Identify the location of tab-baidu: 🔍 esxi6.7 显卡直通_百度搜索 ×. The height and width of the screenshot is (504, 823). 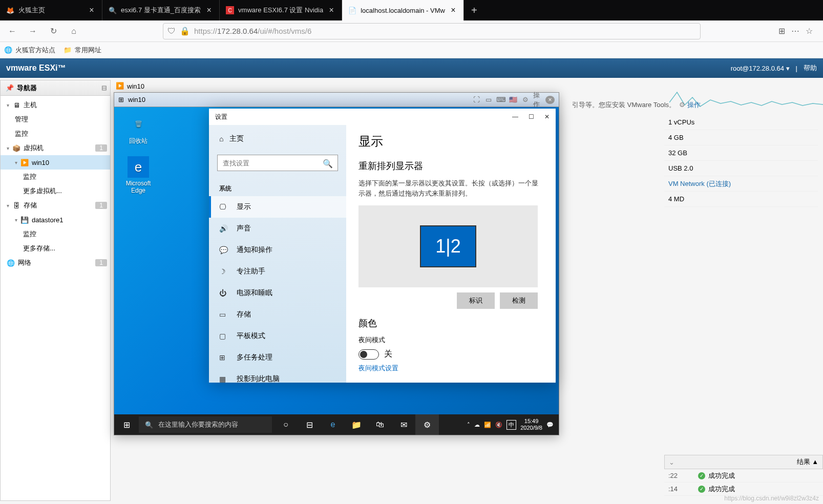
(161, 10).